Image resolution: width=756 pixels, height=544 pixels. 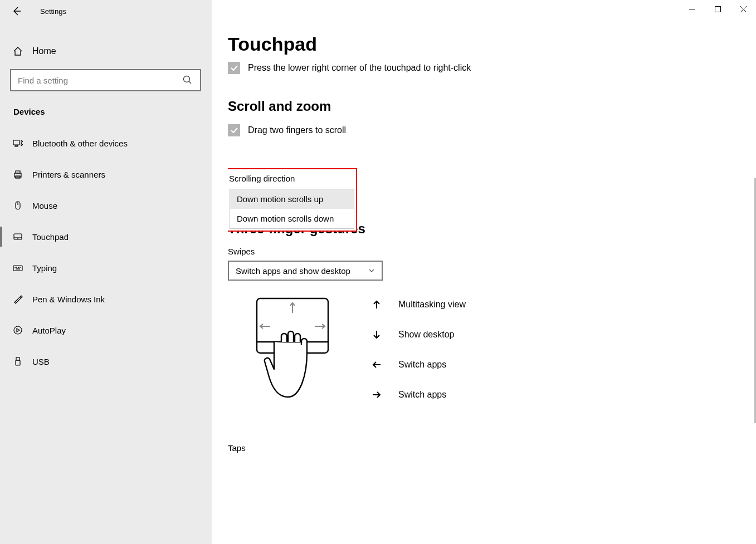 I want to click on sidebar-item-touchpad: Touchpad, so click(x=106, y=237).